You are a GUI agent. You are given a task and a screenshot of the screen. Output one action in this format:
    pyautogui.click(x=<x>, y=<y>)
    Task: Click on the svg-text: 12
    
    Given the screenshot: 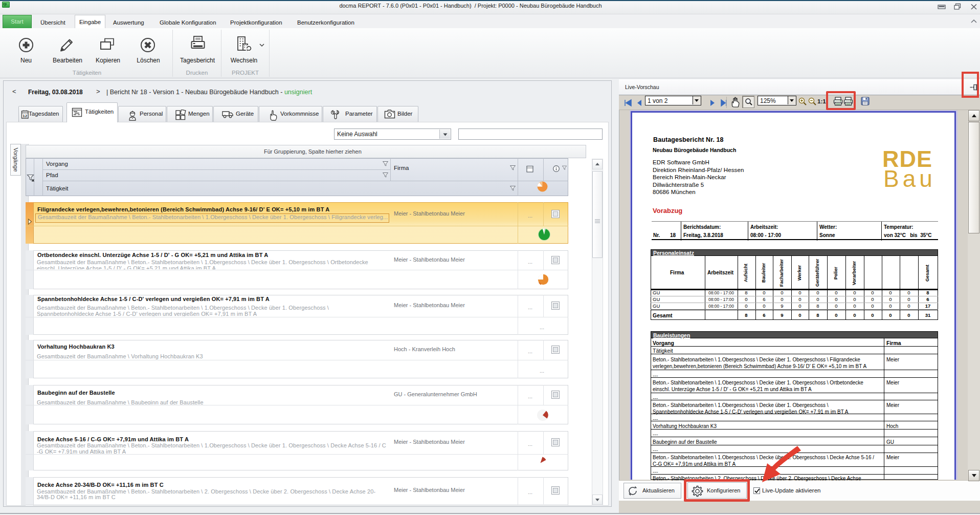 What is the action you would take?
    pyautogui.click(x=25, y=116)
    